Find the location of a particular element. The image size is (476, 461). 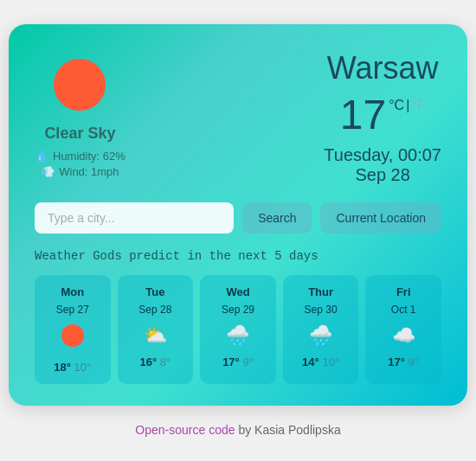

temperature-value: 17 is located at coordinates (363, 114).